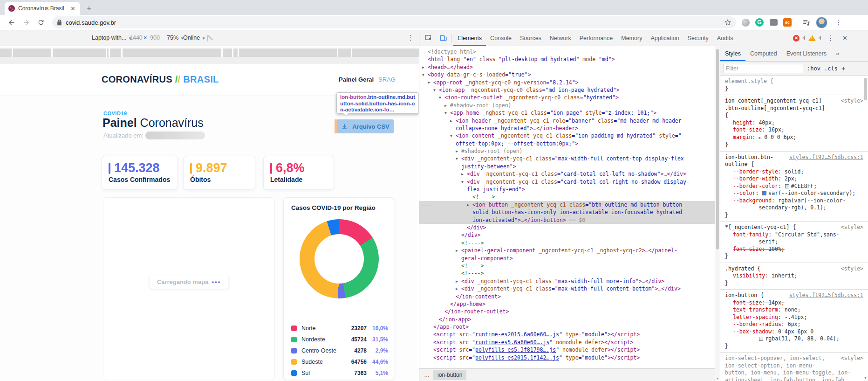 The image size is (868, 381). Describe the element at coordinates (569, 59) in the screenshot. I see `dom-tree-row: <html lang="en" class="plt-desktop md hy…` at that location.